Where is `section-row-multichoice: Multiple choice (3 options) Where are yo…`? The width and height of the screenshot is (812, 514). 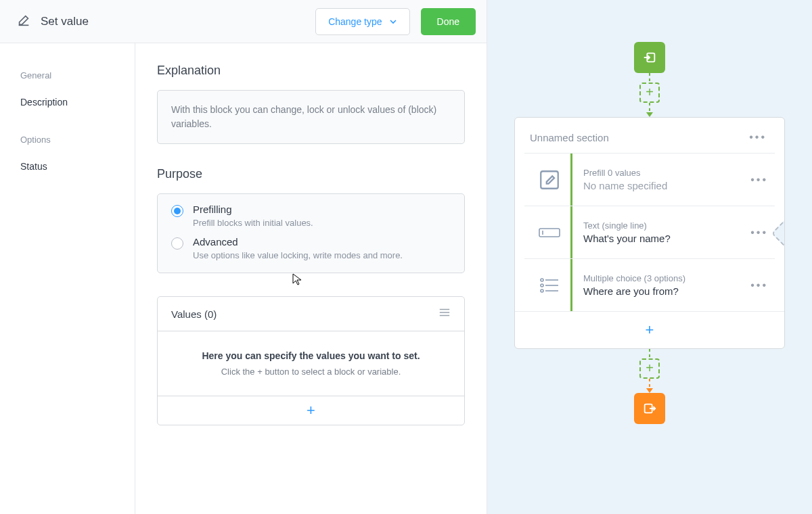
section-row-multichoice: Multiple choice (3 options) Where are yo… is located at coordinates (650, 285).